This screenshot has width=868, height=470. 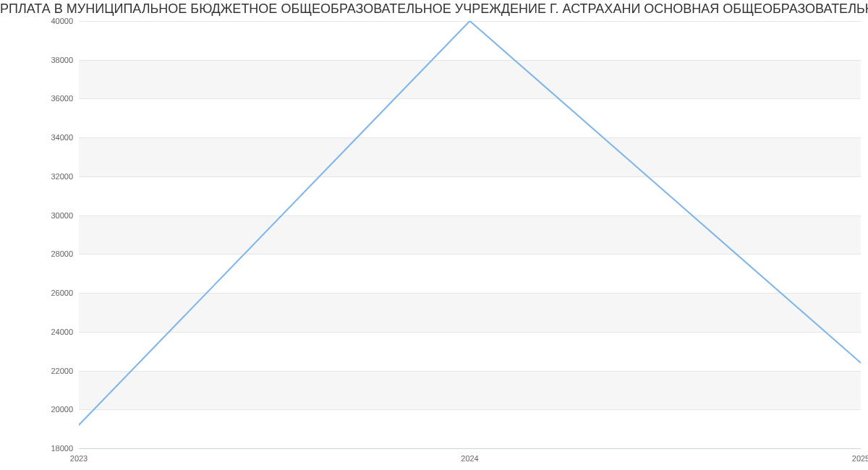 What do you see at coordinates (65, 332) in the screenshot?
I see `y-tick-label: 24000` at bounding box center [65, 332].